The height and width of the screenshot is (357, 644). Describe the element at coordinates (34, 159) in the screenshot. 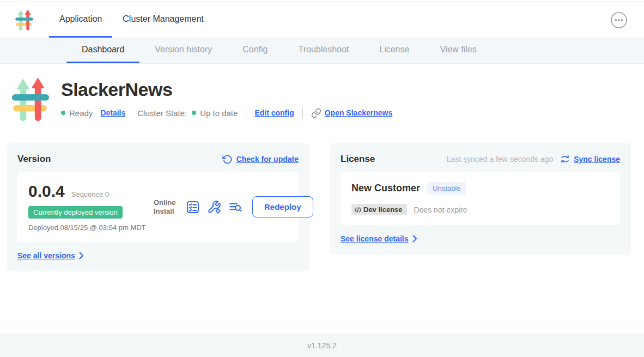

I see `version-card-title: Version` at that location.